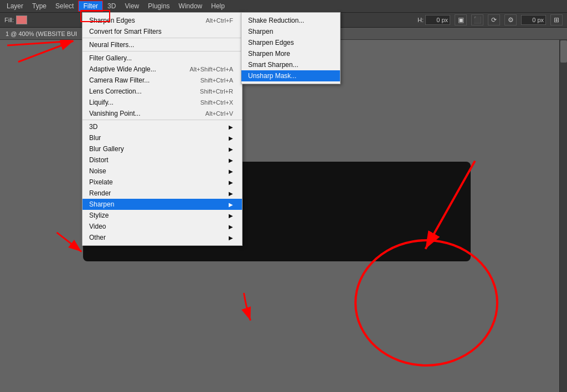 The image size is (567, 392). I want to click on filter-submenu-distort: Distort ▶, so click(162, 160).